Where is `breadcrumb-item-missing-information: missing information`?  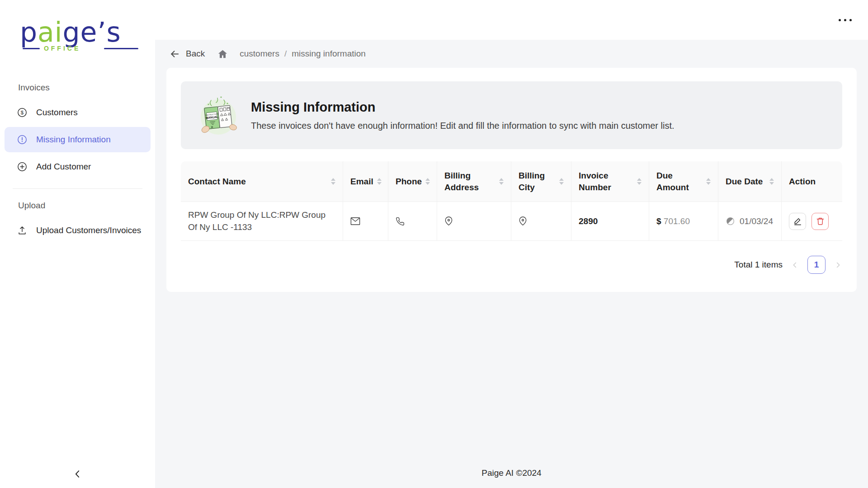 breadcrumb-item-missing-information: missing information is located at coordinates (329, 54).